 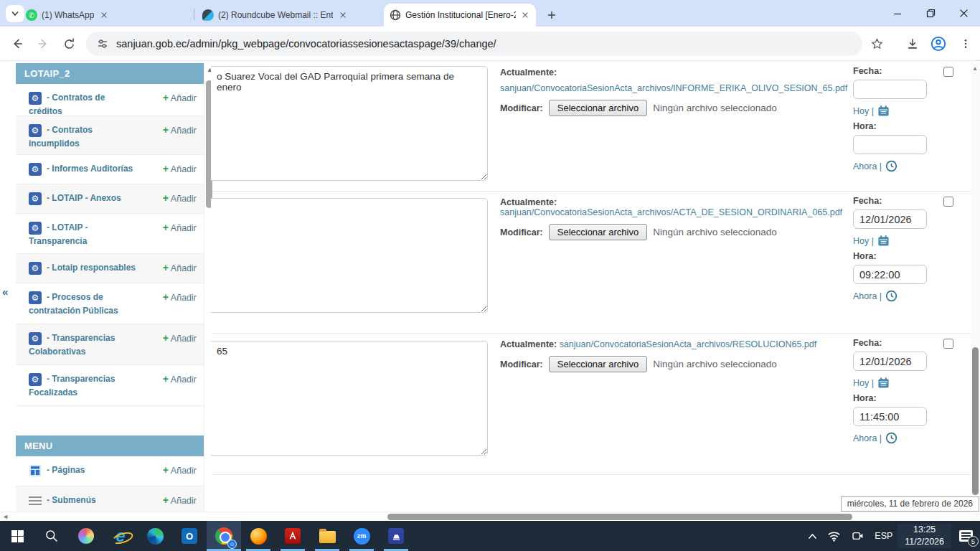 What do you see at coordinates (349, 123) in the screenshot?
I see `description-textarea: o Suarez Vocal del GAD Parroquial primer…` at bounding box center [349, 123].